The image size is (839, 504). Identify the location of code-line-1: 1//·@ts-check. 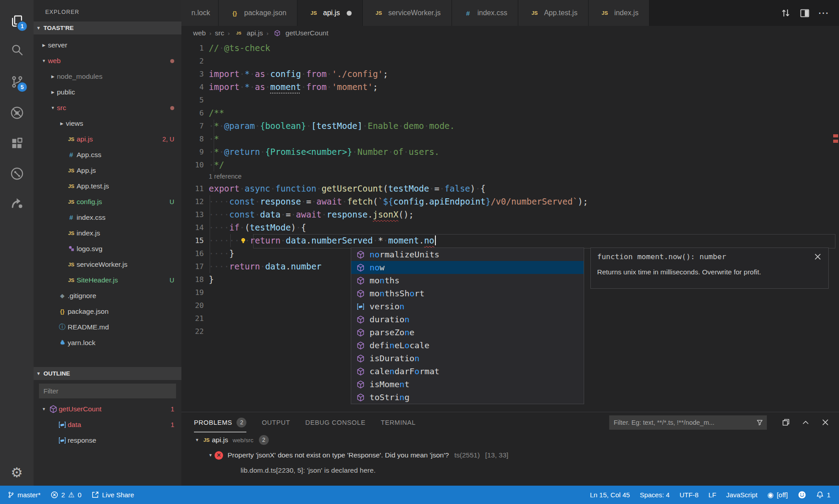
(510, 48).